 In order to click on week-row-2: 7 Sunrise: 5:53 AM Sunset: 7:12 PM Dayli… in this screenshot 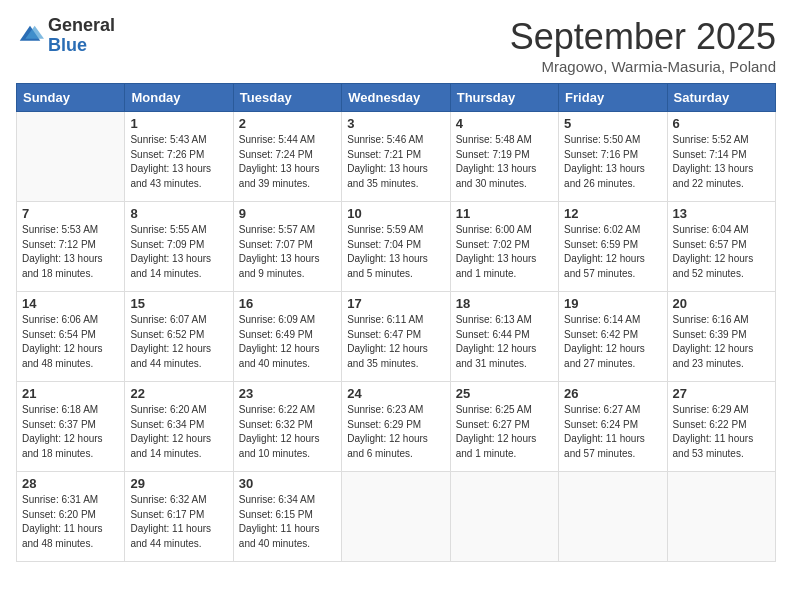, I will do `click(396, 247)`.